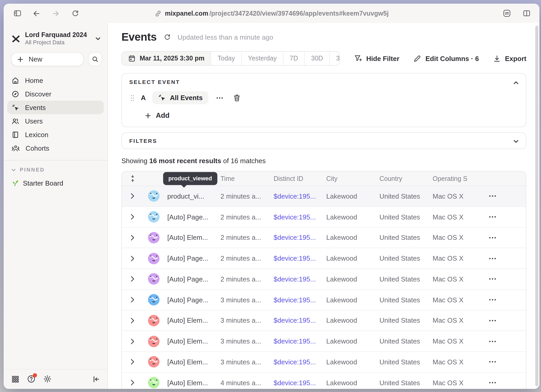  I want to click on page-settings-icon, so click(507, 13).